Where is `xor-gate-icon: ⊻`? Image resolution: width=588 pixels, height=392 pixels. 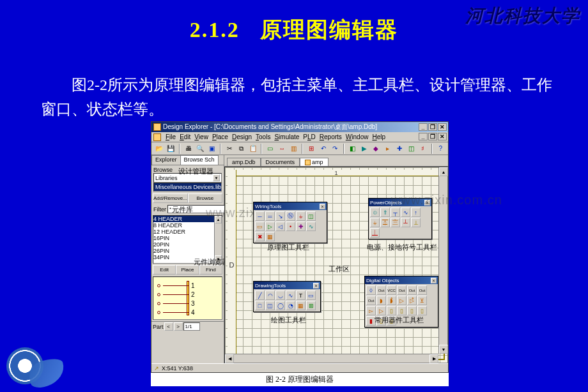
xor-gate-icon: ⊻ is located at coordinates (422, 300).